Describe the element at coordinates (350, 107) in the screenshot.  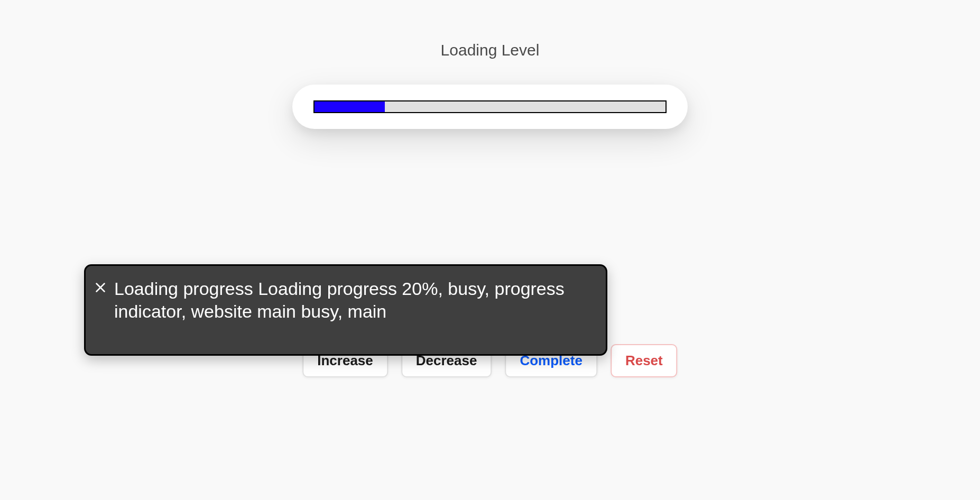
I see `progress-fill` at that location.